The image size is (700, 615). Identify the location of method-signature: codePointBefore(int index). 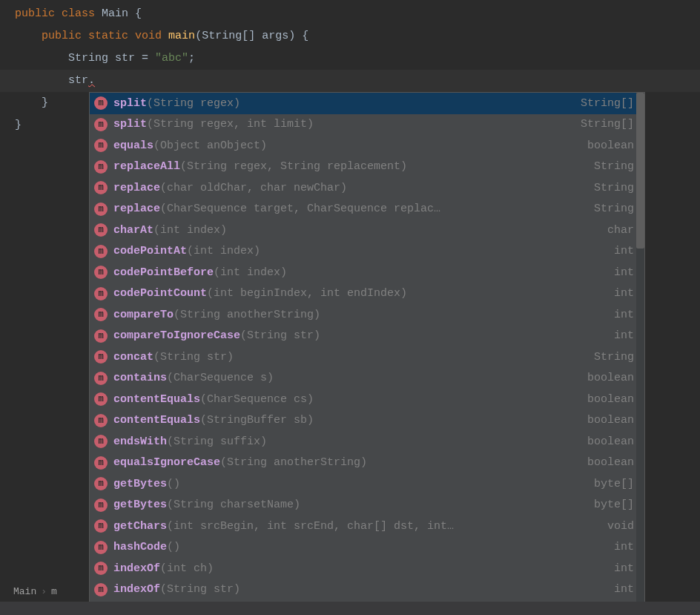
(359, 273).